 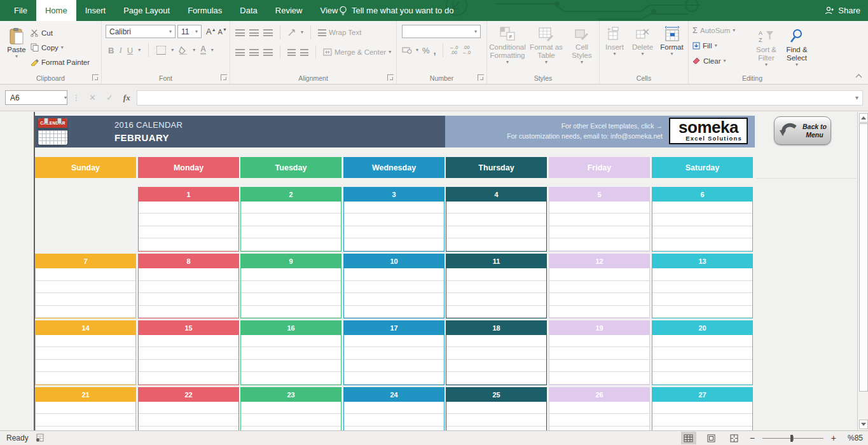 I want to click on day-header-thursday: Thursday, so click(x=496, y=168).